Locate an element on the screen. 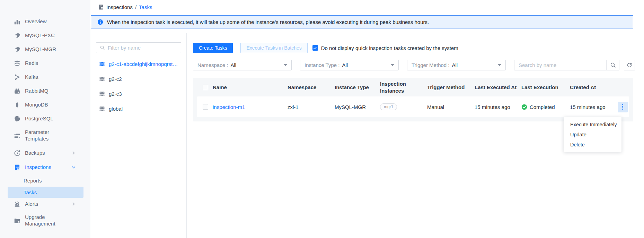 The height and width of the screenshot is (238, 644). breadcrumb: Inspections / Tasks is located at coordinates (125, 7).